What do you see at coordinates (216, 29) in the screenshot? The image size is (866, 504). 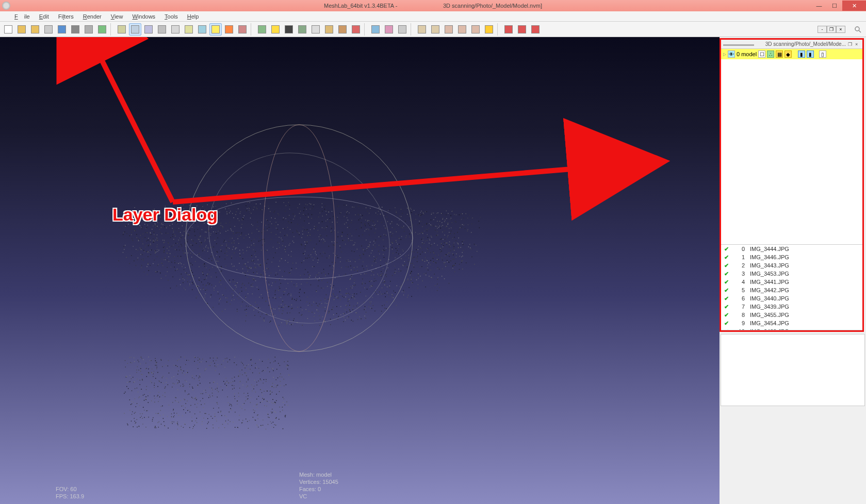 I see `light-icon` at bounding box center [216, 29].